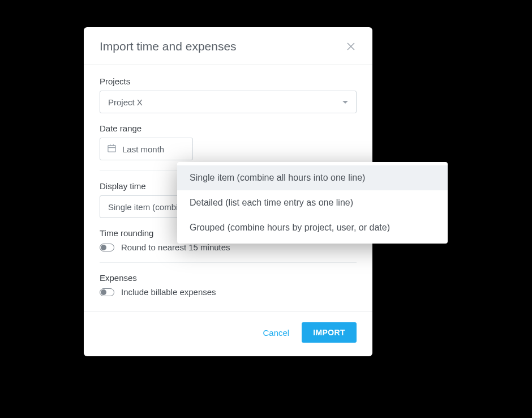 Image resolution: width=532 pixels, height=418 pixels. What do you see at coordinates (228, 247) in the screenshot?
I see `time-rounding-row: Round to nearest 15 minutes` at bounding box center [228, 247].